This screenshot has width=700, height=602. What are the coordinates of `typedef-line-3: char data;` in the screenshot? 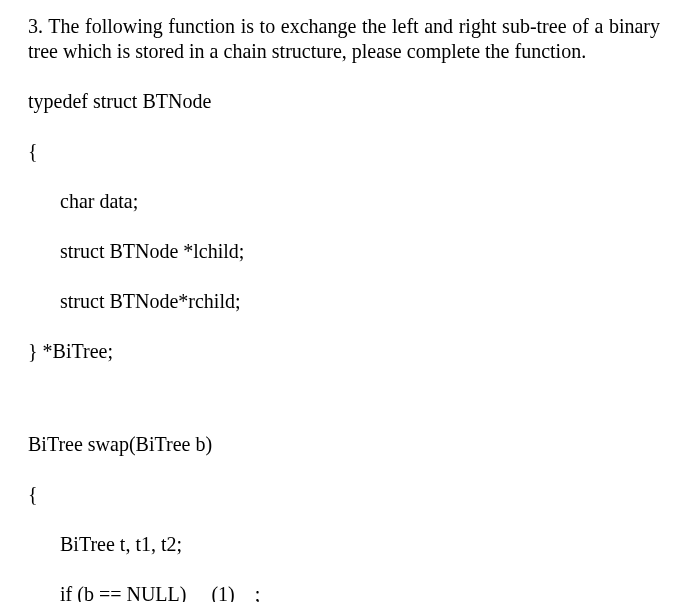 It's located at (344, 202).